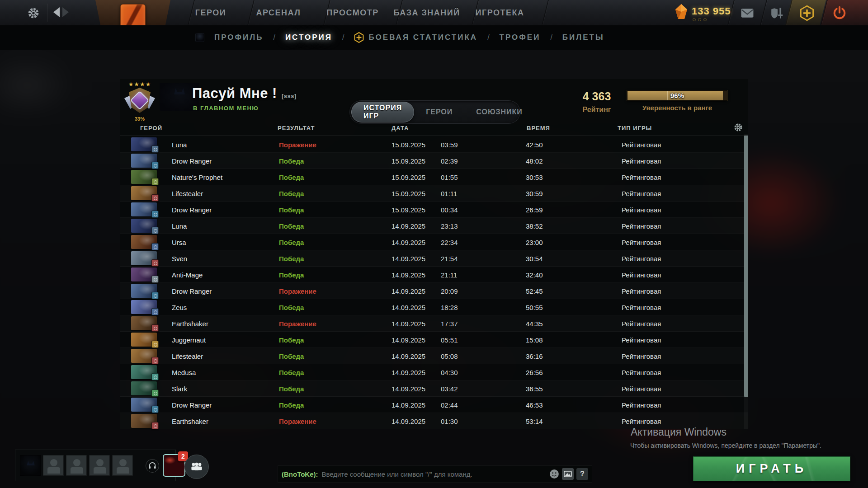 The width and height of the screenshot is (868, 488). Describe the element at coordinates (309, 38) in the screenshot. I see `subnav-item-history: ИСТОРИЯ` at that location.